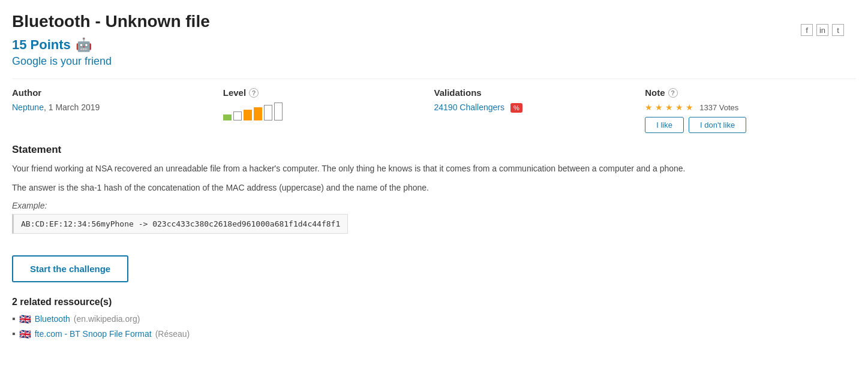 The height and width of the screenshot is (383, 868). I want to click on star-5: ★, so click(690, 107).